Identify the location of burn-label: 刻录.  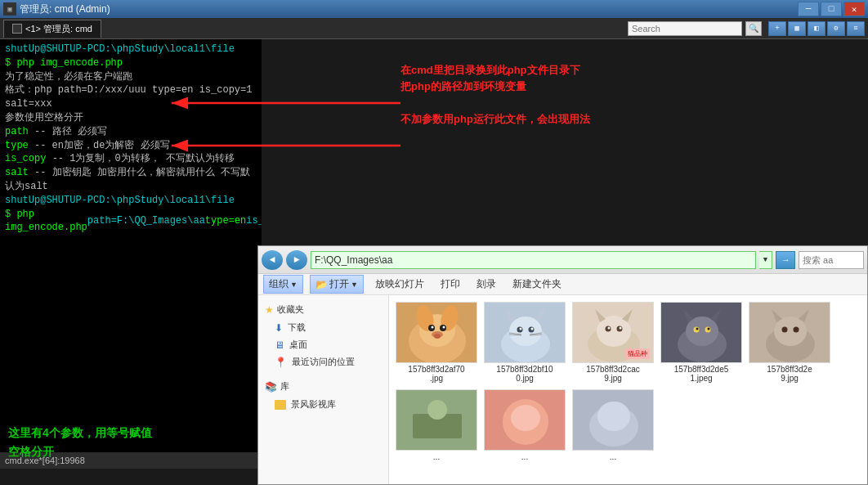
(486, 285).